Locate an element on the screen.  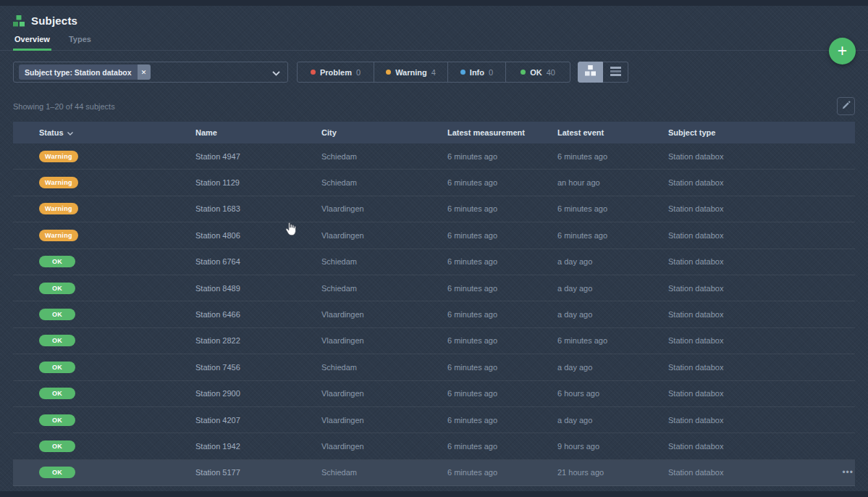
table-row: Warning Station 1129 Schiedam 6 minutes … is located at coordinates (434, 183).